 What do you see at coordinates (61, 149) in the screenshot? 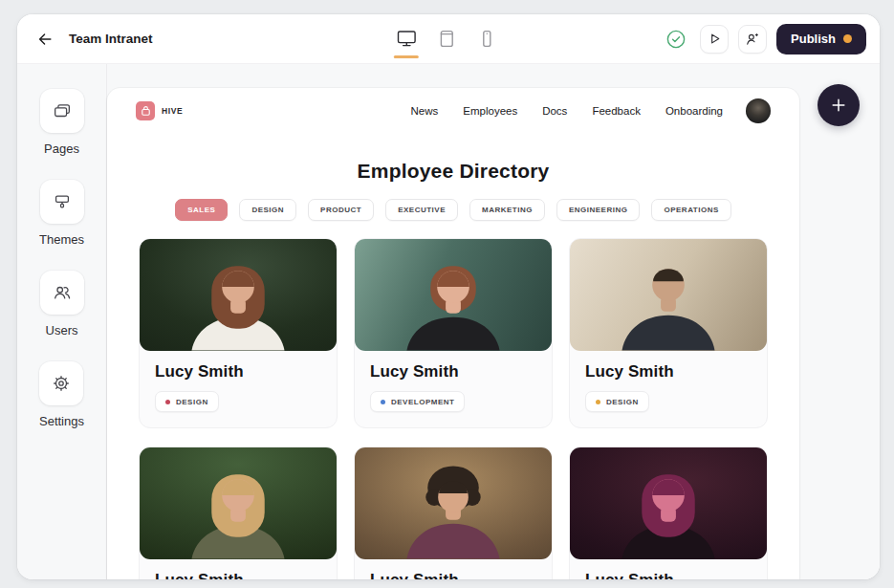
I see `sidebar-label-pages: Pages` at bounding box center [61, 149].